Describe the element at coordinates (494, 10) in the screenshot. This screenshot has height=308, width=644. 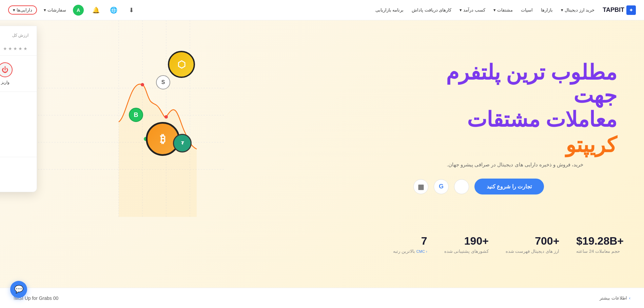
I see `chevron-down-icon-derivatives: ▾` at that location.